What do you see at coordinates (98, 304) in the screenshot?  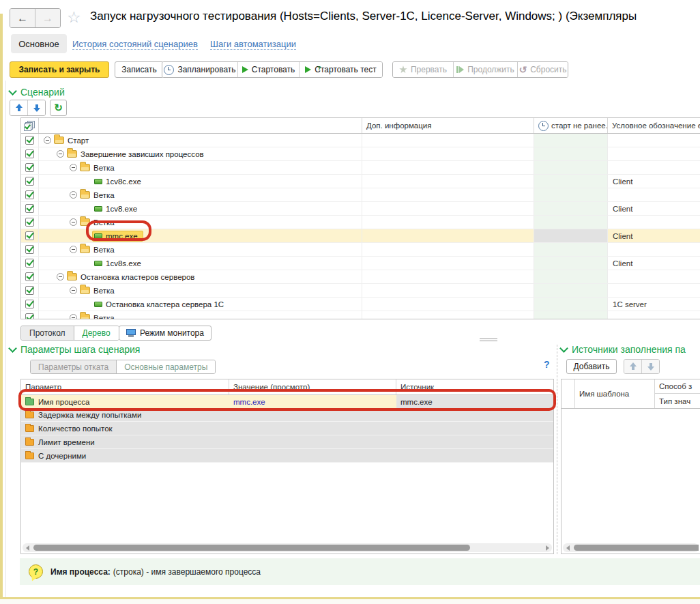 I see `step-icon` at bounding box center [98, 304].